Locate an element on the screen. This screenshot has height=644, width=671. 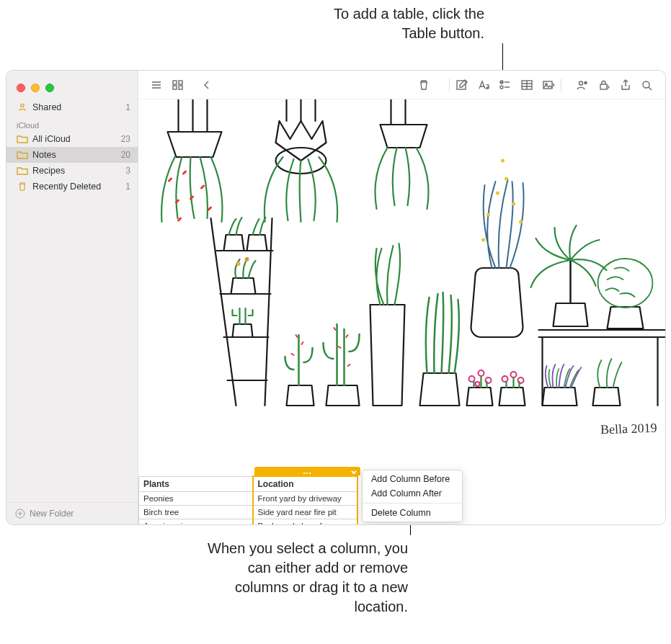
sidebar-item-recipes: Recipes 3 is located at coordinates (72, 171).